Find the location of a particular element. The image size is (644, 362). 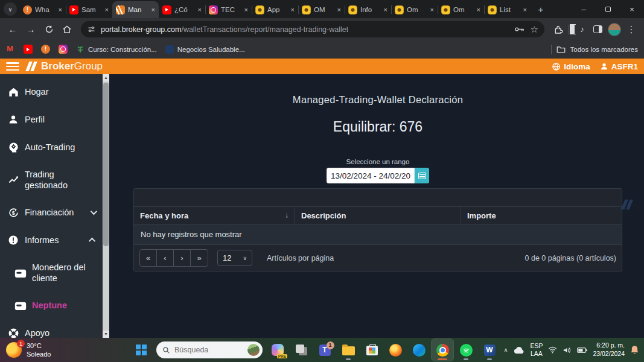

user-menu-button: ASFR1 is located at coordinates (619, 66).